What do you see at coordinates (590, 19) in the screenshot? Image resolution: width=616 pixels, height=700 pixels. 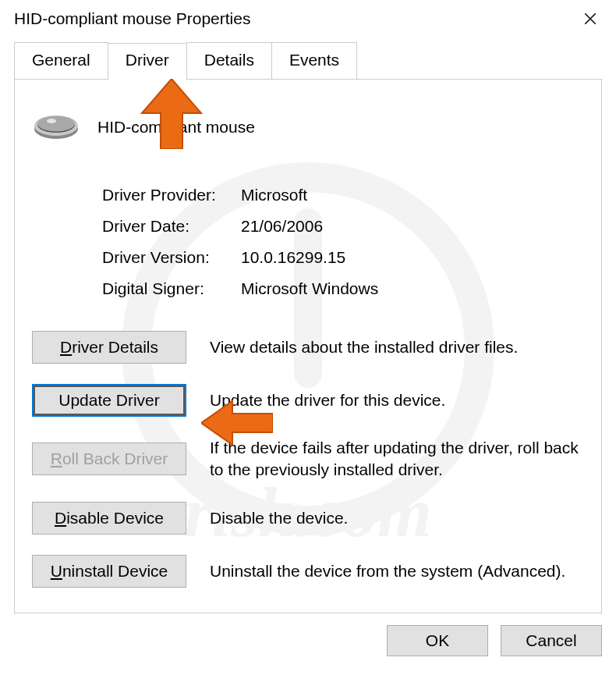 I see `close-icon` at bounding box center [590, 19].